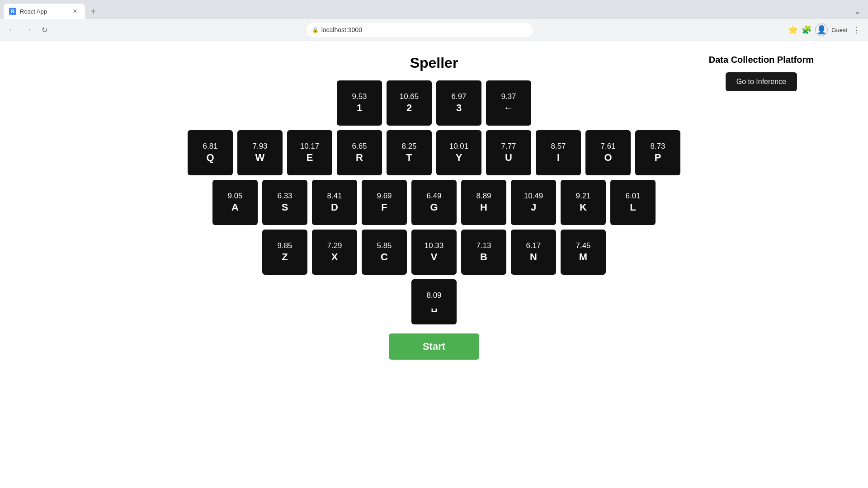 Image resolution: width=868 pixels, height=488 pixels. What do you see at coordinates (409, 103) in the screenshot?
I see `key-2: 10.652` at bounding box center [409, 103].